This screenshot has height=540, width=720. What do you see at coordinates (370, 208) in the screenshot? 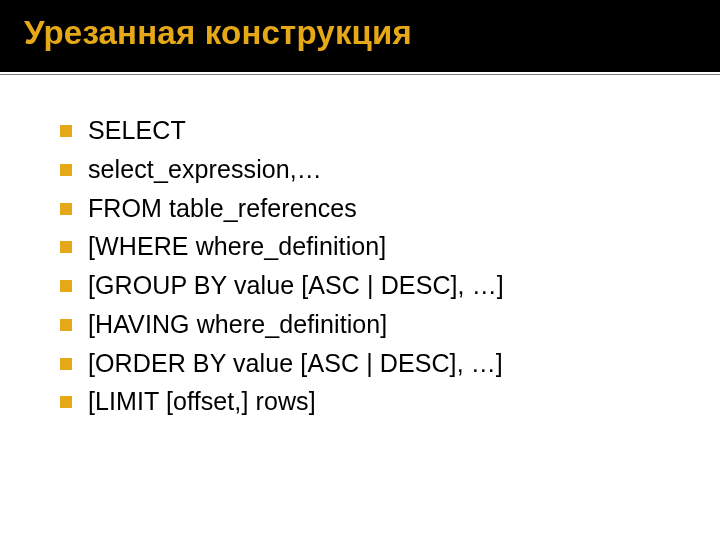
I see `list-item: FROM table_references` at bounding box center [370, 208].